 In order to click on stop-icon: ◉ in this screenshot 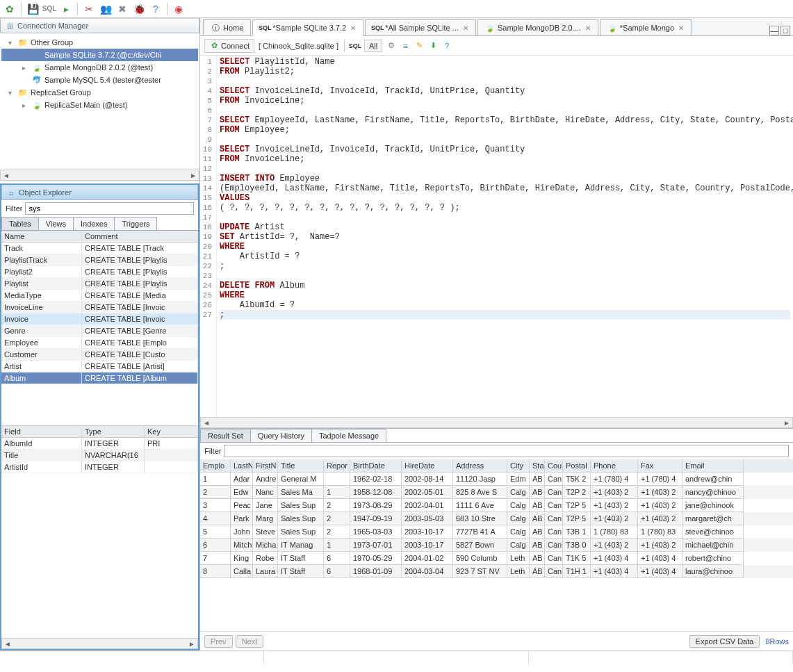, I will do `click(179, 9)`.